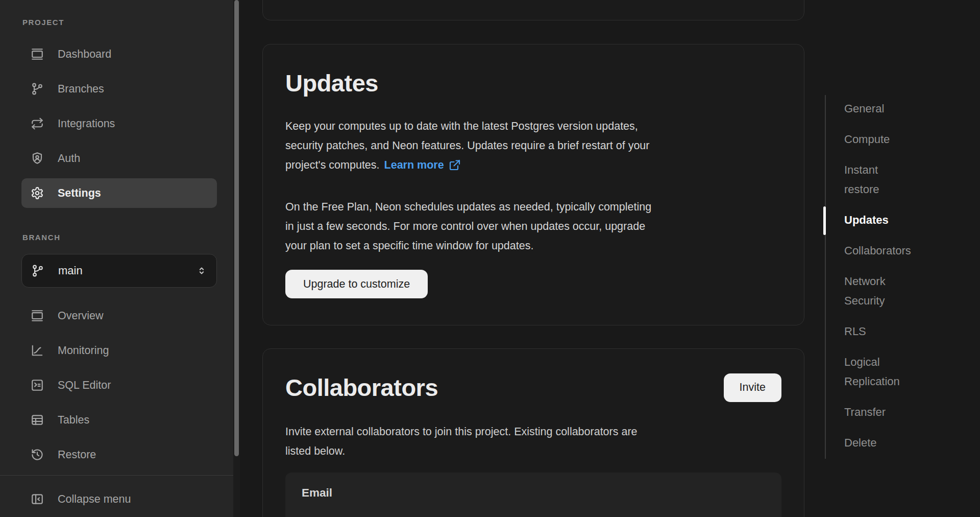 The width and height of the screenshot is (980, 517). Describe the element at coordinates (69, 158) in the screenshot. I see `sidebar-item-label: Auth` at that location.